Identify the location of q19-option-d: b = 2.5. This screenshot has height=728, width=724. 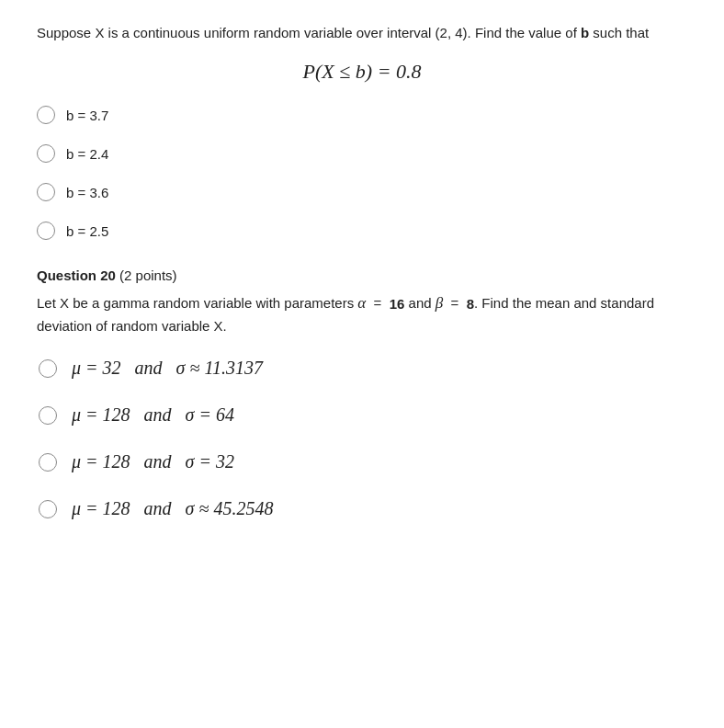
(362, 231).